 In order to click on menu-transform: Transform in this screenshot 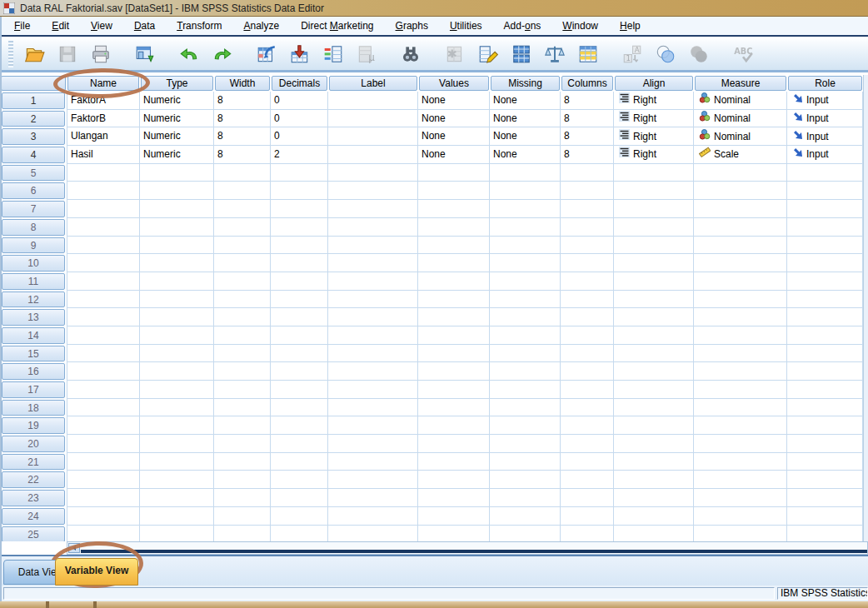, I will do `click(199, 26)`.